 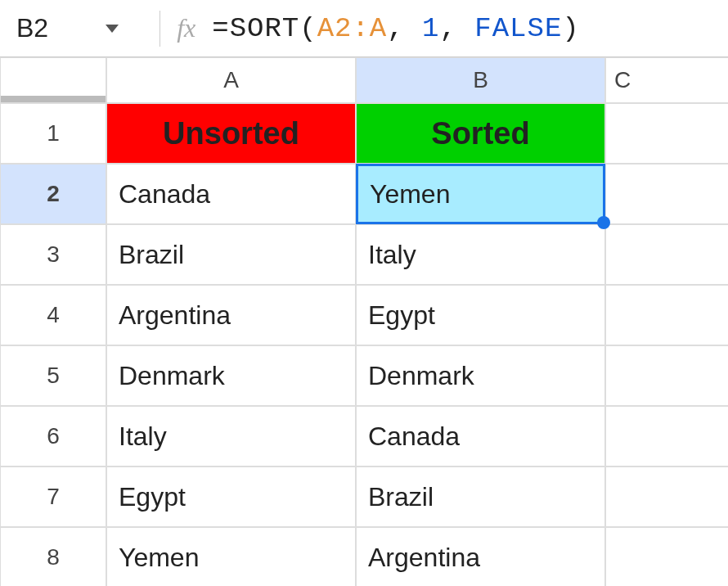 What do you see at coordinates (231, 194) in the screenshot?
I see `cell-a2: Canada` at bounding box center [231, 194].